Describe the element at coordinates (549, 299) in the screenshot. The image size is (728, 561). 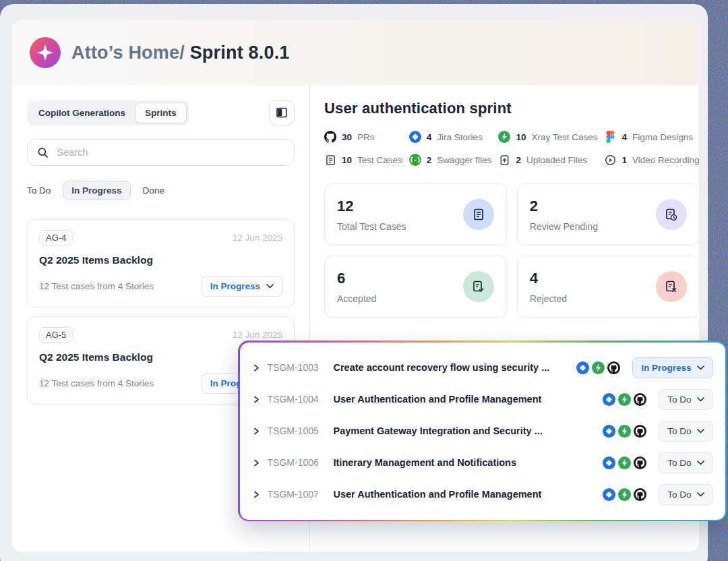
I see `summary-label: Rejected` at that location.